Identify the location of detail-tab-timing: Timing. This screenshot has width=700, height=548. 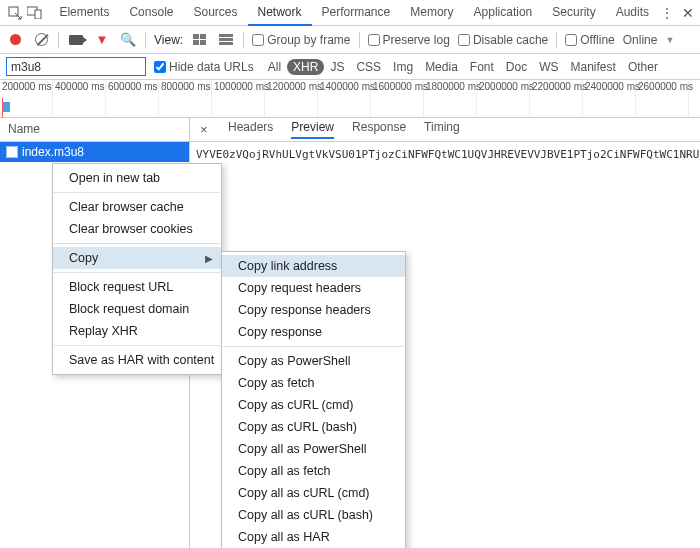
(442, 130).